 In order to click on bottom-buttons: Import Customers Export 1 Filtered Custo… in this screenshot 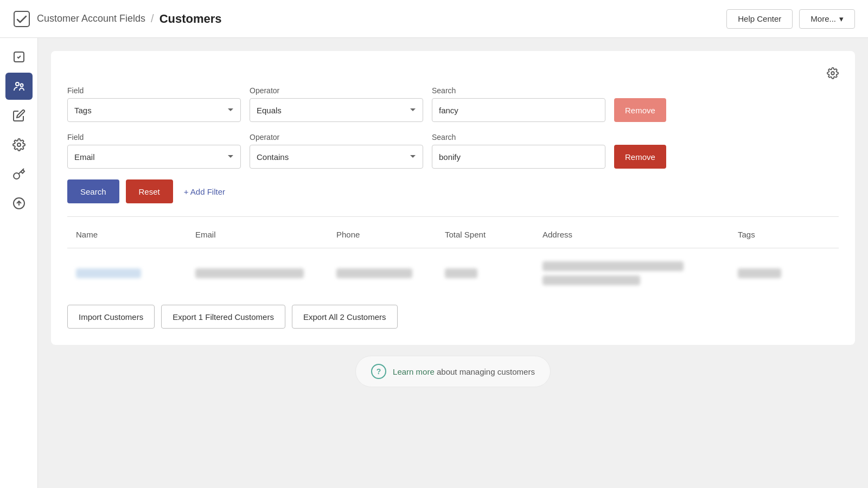, I will do `click(453, 317)`.